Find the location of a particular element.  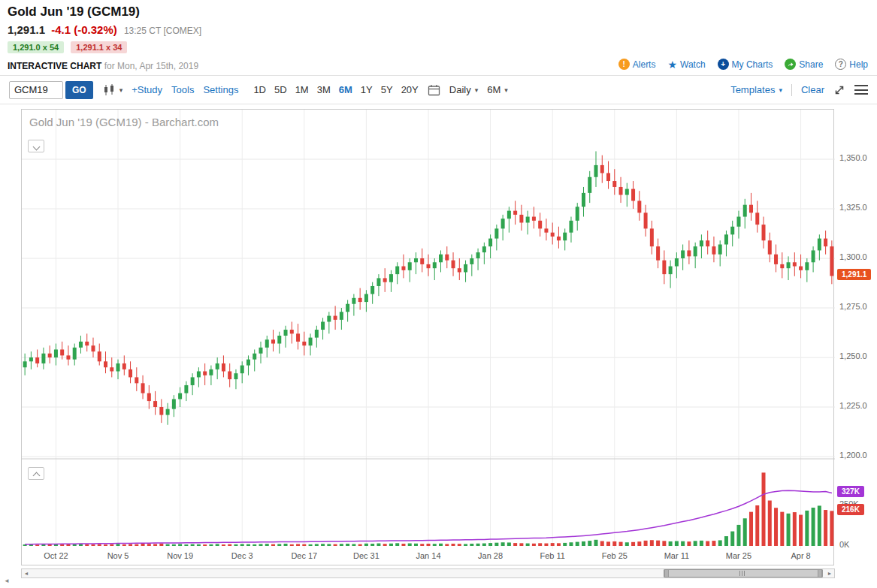

price-change-text: -4.1 (-0.32%) is located at coordinates (84, 30).